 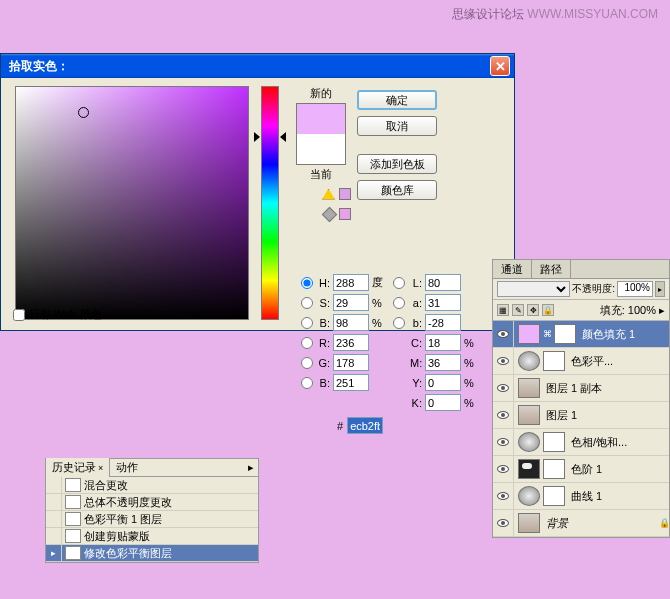 What do you see at coordinates (416, 283) in the screenshot?
I see `label-l: L:` at bounding box center [416, 283].